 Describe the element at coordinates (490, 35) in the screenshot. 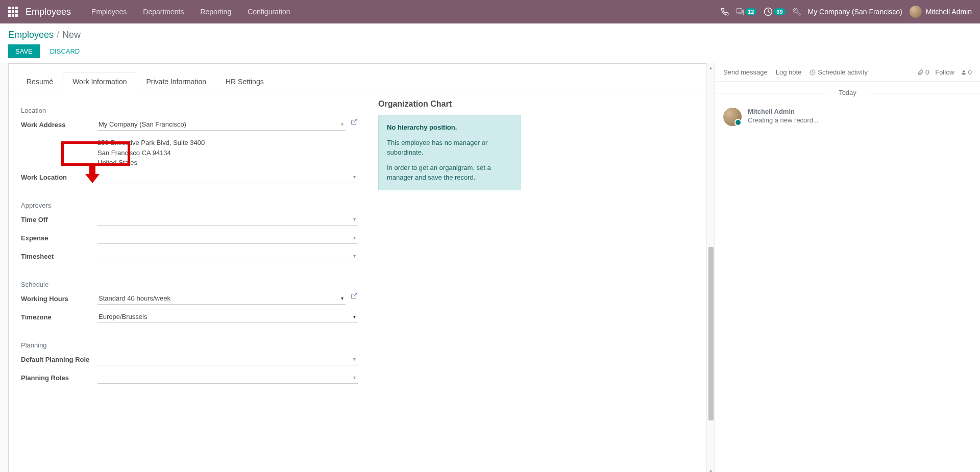

I see `breadcrumb: Employees / New` at that location.